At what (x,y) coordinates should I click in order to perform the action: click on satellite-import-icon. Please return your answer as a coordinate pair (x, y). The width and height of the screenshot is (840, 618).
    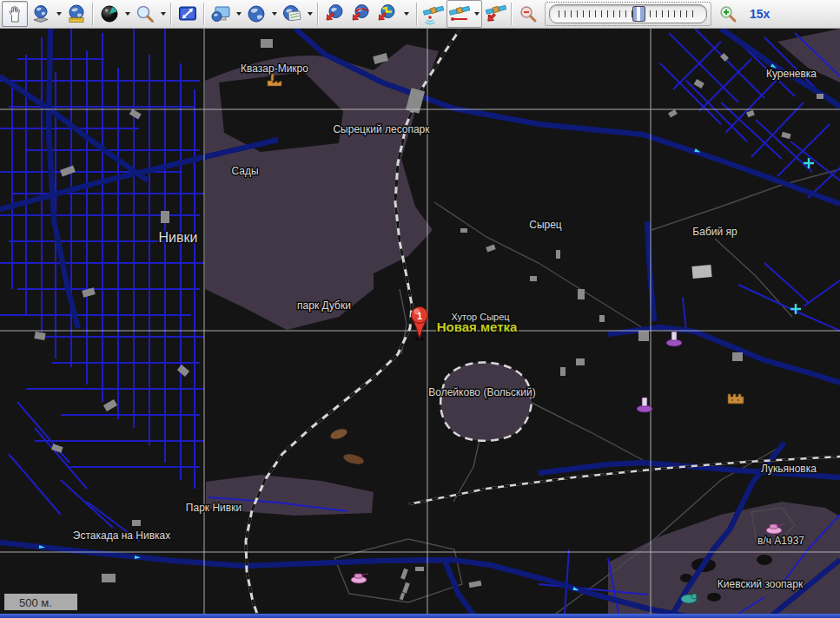
    Looking at the image, I should click on (495, 14).